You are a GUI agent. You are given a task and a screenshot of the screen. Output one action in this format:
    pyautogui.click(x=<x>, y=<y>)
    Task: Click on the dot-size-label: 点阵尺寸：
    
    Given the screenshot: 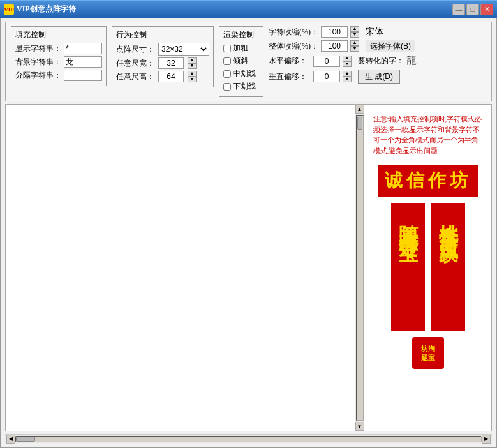 What is the action you would take?
    pyautogui.click(x=135, y=50)
    